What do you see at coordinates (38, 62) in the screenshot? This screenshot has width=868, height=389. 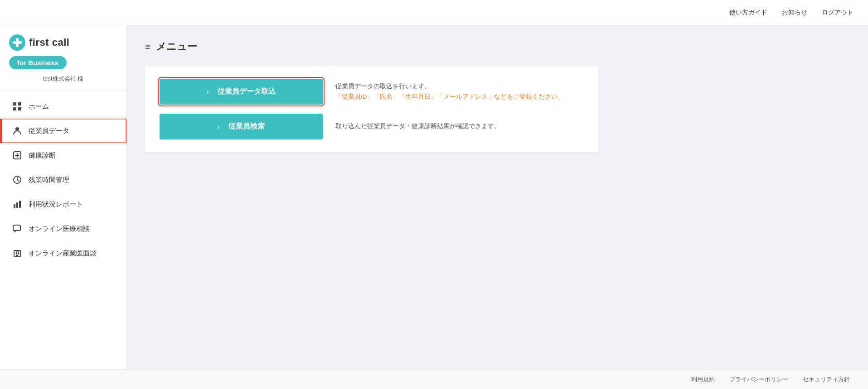 I see `for-business-badge: for Business` at bounding box center [38, 62].